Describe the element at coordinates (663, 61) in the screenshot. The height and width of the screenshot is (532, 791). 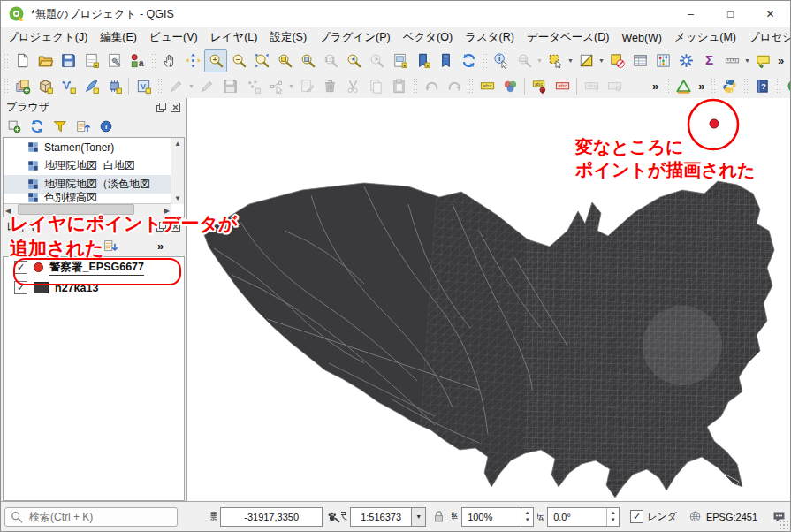
I see `statistics-icon` at that location.